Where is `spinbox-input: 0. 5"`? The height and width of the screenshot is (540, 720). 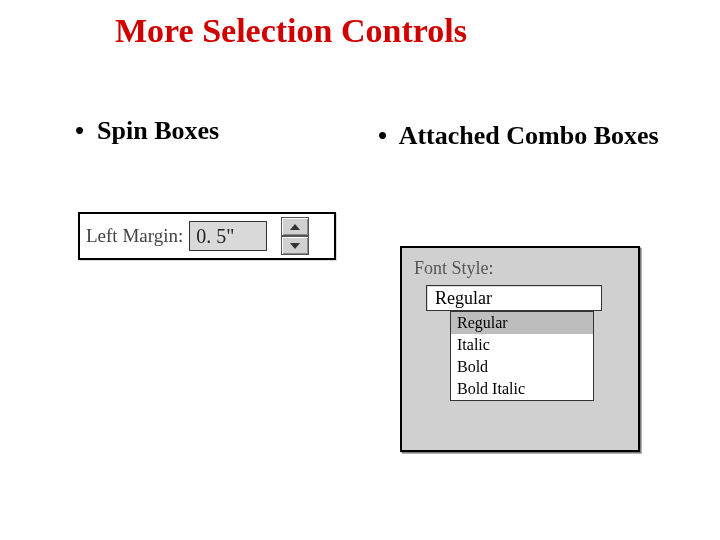 spinbox-input: 0. 5" is located at coordinates (228, 236).